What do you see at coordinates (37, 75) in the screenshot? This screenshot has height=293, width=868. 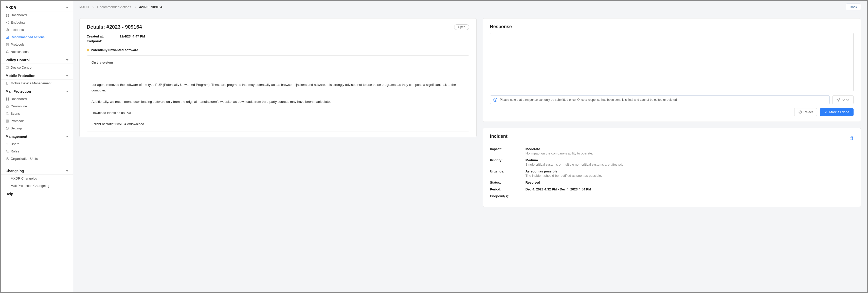 I see `sidebar-section-mobile-protection: Mobile Protection` at bounding box center [37, 75].